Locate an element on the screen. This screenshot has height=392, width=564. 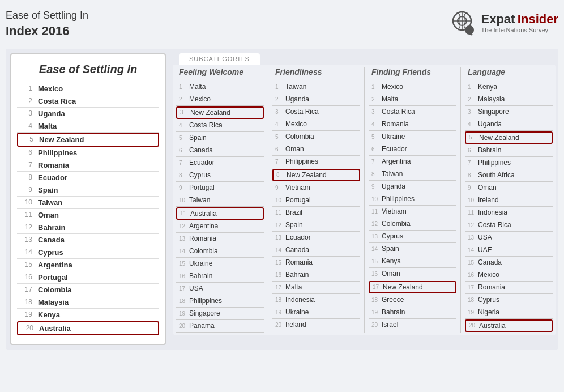
item-rank: 11 is located at coordinates (185, 213).